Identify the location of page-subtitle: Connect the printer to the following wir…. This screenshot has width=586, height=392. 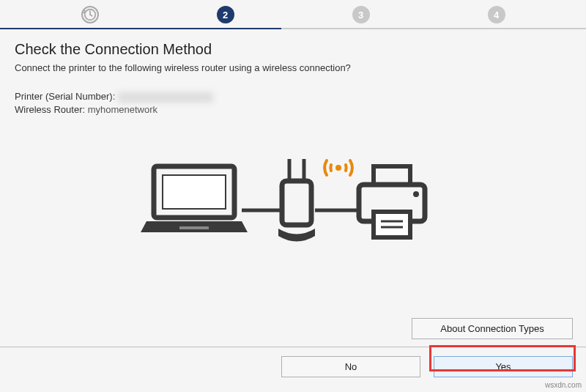
(293, 67).